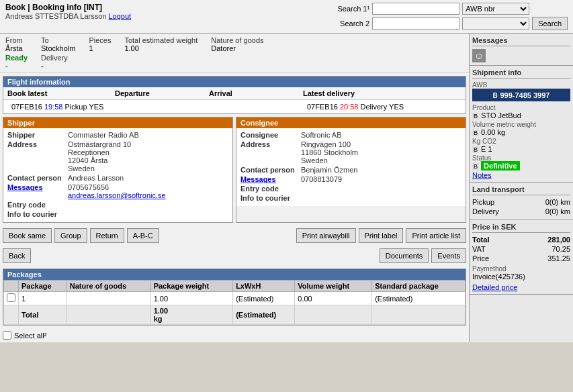 Image resolution: width=573 pixels, height=392 pixels. What do you see at coordinates (120, 16) in the screenshot?
I see `logout-link: Logout` at bounding box center [120, 16].